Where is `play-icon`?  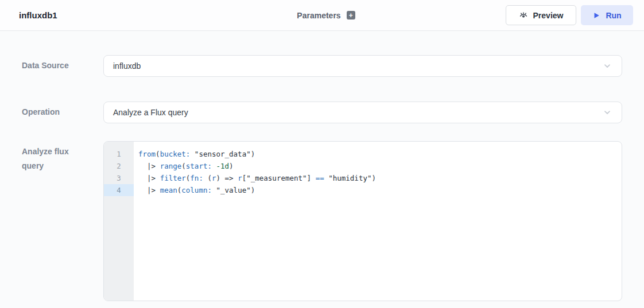 play-icon is located at coordinates (596, 15).